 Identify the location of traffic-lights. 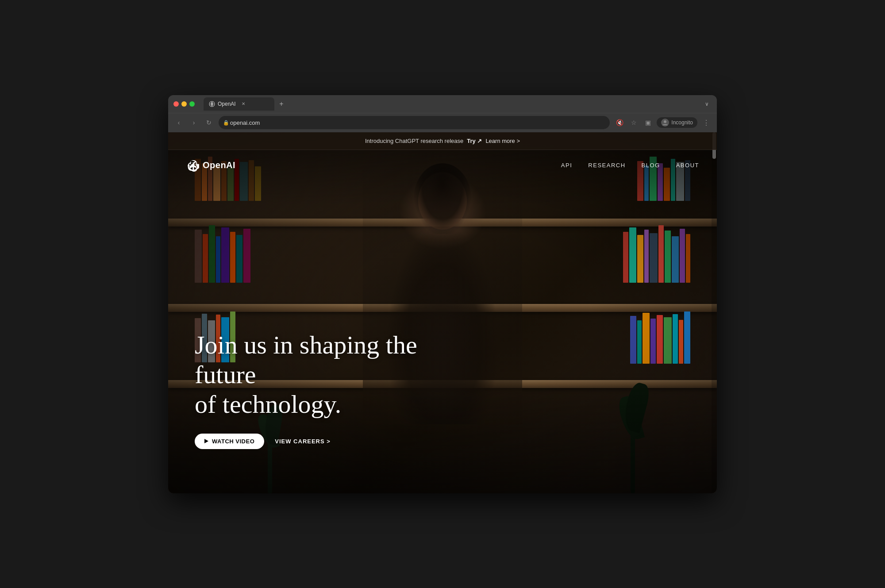
(184, 104).